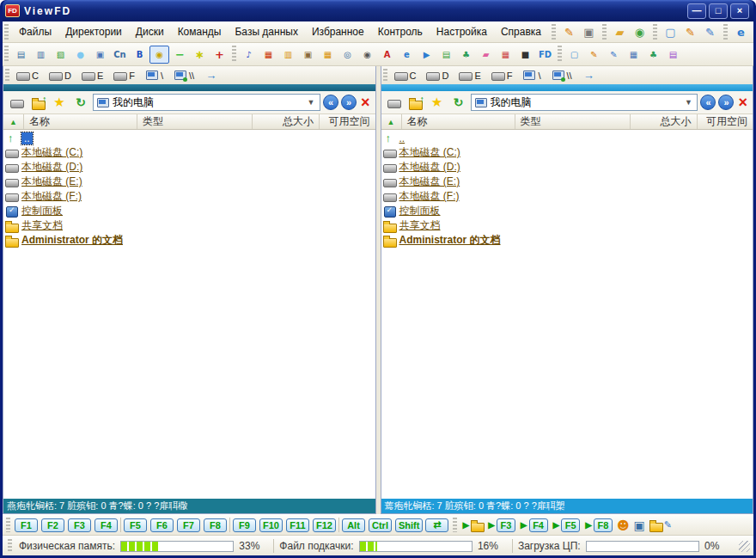 This screenshot has width=756, height=558. I want to click on f1-button: F1, so click(26, 525).